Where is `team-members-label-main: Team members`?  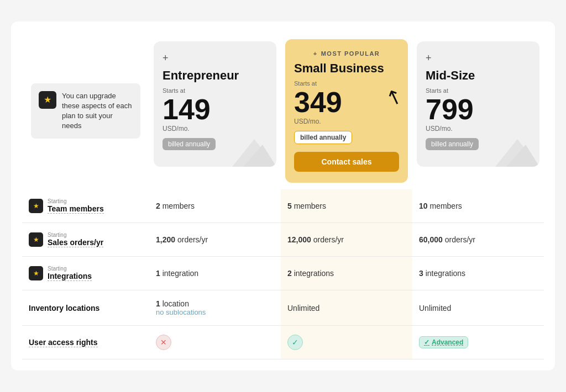 team-members-label-main: Team members is located at coordinates (76, 209).